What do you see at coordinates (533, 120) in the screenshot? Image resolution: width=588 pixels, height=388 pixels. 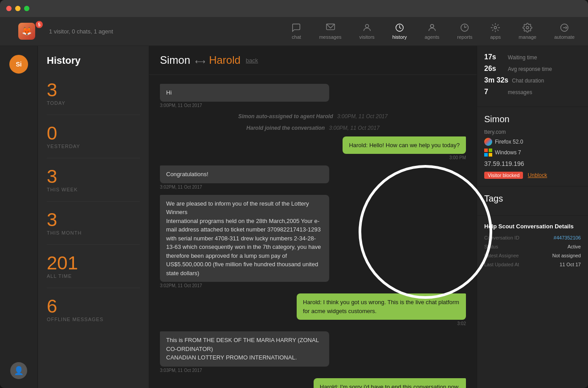 I see `visitor-title: Simon` at bounding box center [533, 120].